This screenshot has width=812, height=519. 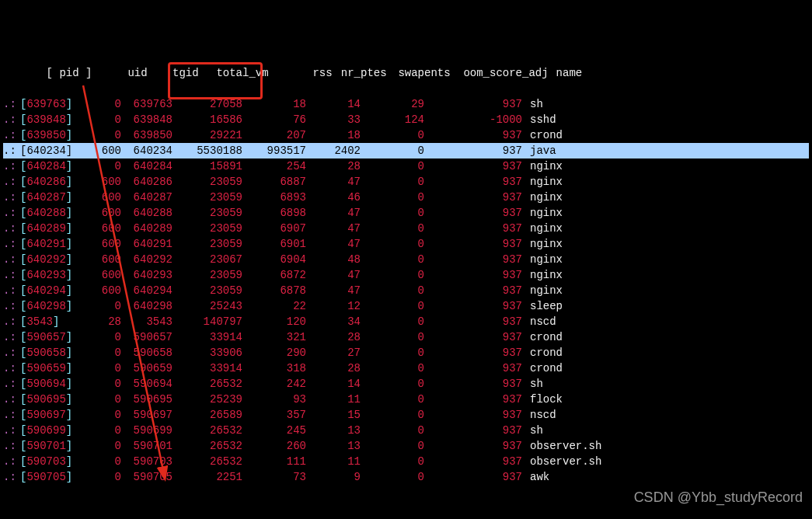 I want to click on process-row: .:[639763]063976327058181429937sh, so click(x=406, y=104).